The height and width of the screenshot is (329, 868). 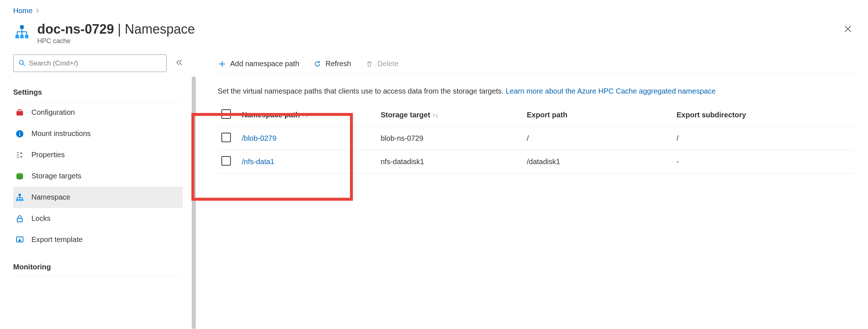 I want to click on export-icon, so click(x=20, y=240).